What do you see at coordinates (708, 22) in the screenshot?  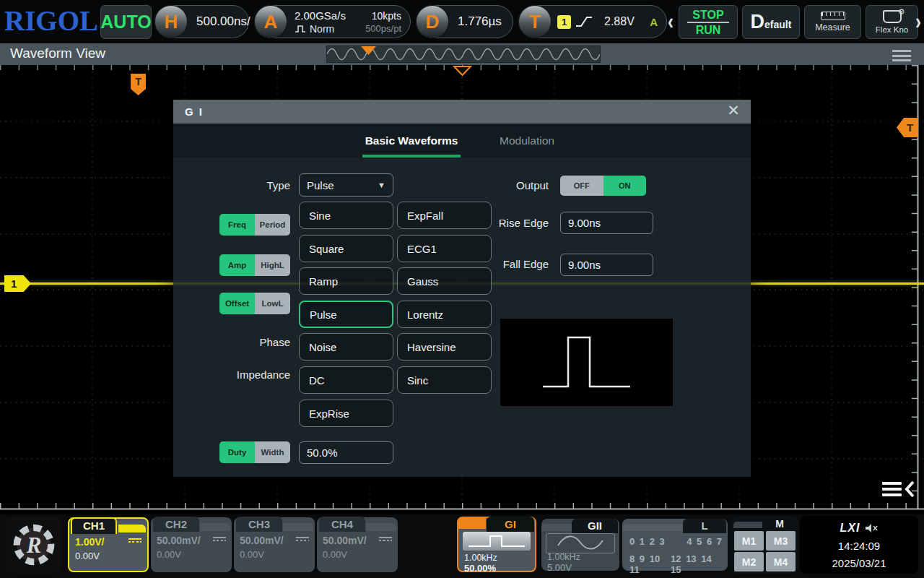 I see `run-stop-divider` at bounding box center [708, 22].